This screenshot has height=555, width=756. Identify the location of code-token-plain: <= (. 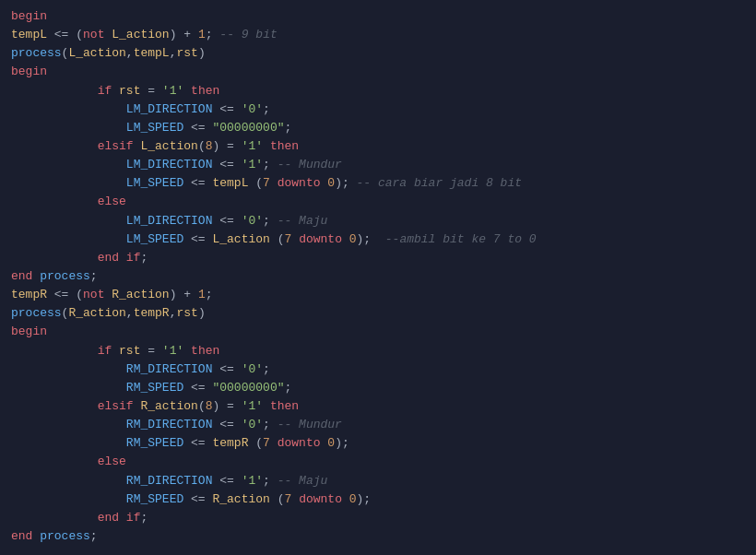
(65, 295).